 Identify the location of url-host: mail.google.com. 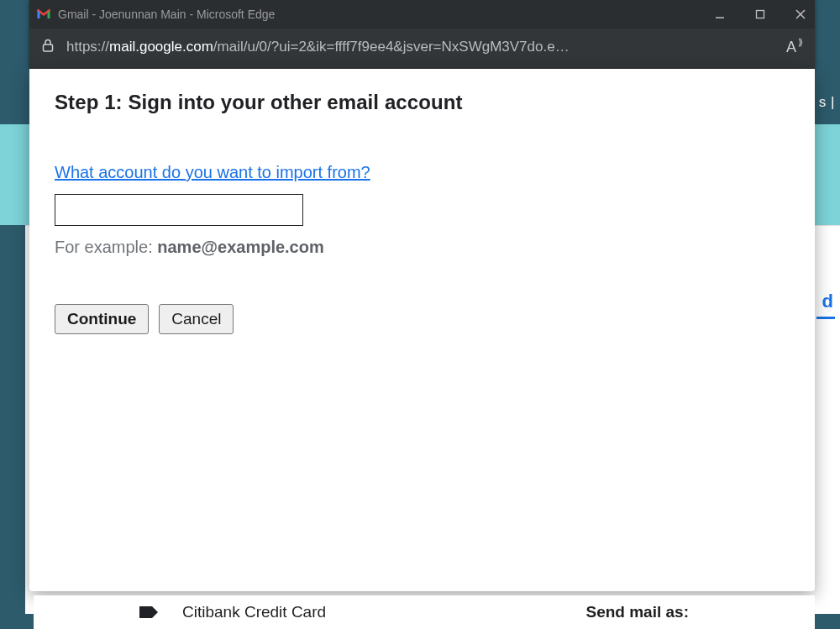
(161, 47).